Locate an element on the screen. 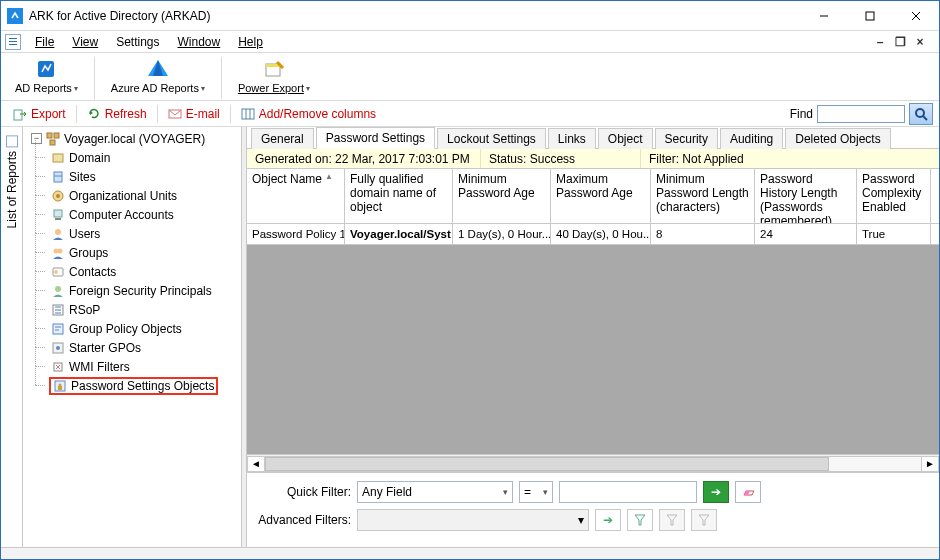  panel-icon is located at coordinates (12, 141).